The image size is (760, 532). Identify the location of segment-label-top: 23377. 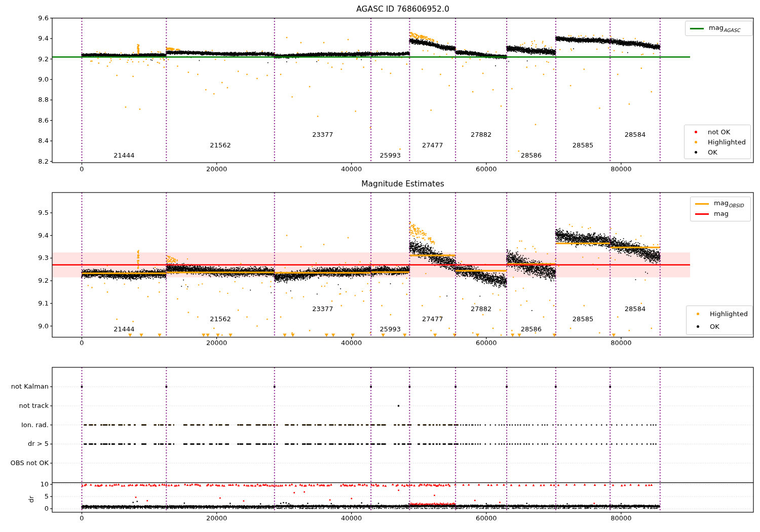
(322, 135).